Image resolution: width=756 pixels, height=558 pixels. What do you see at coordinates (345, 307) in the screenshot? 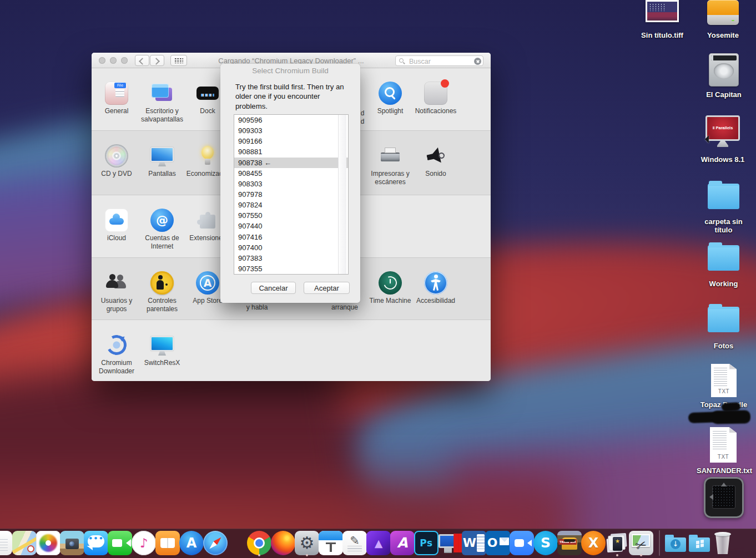
I see `obscured-label-fragment: arranque` at bounding box center [345, 307].